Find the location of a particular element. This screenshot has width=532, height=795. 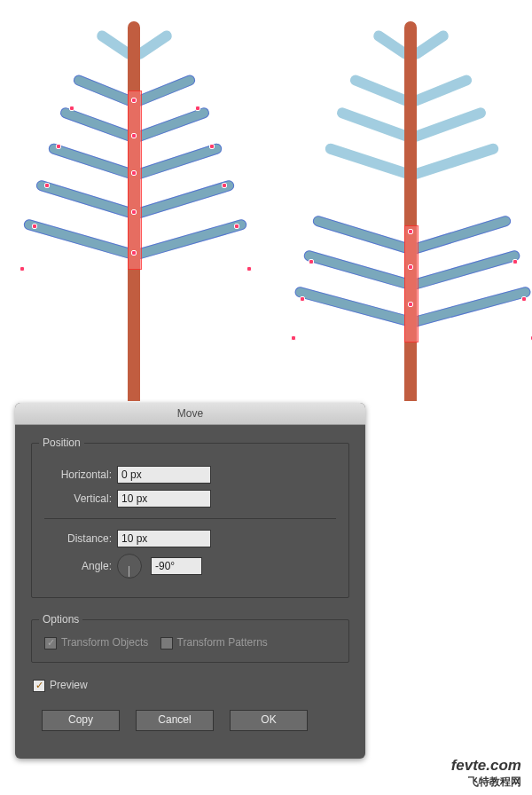

transform-patterns-checkbox is located at coordinates (167, 643).